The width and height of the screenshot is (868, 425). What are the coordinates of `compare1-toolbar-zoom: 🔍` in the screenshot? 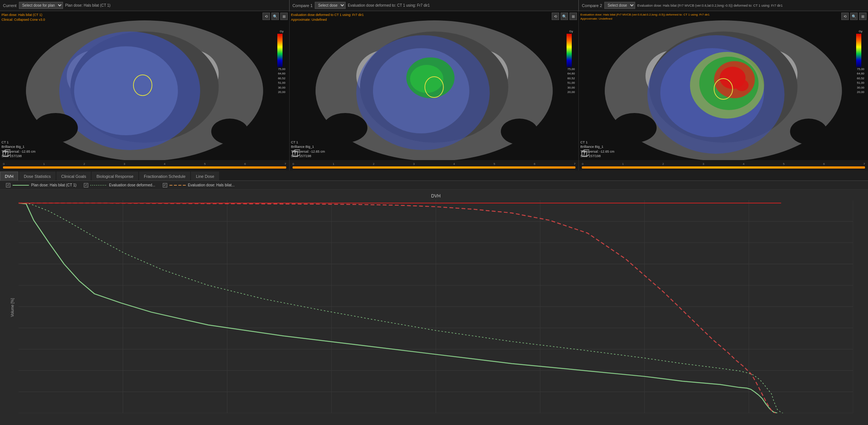 It's located at (564, 16).